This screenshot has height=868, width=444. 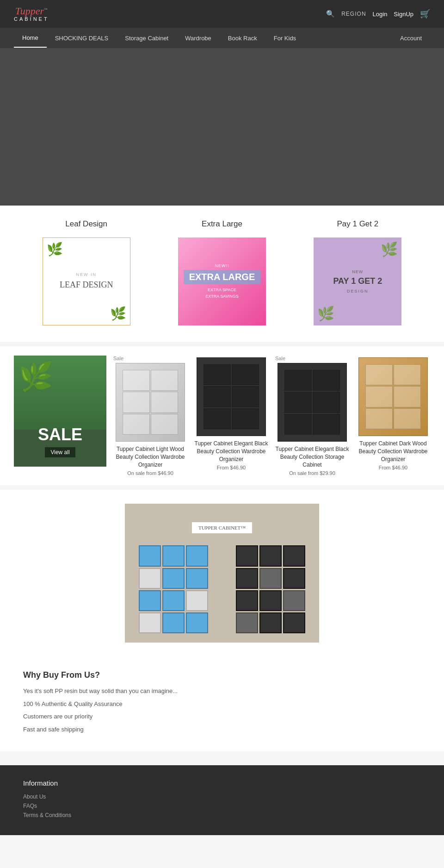 What do you see at coordinates (222, 38) in the screenshot?
I see `nav: Home SHOCKING DEALS Storage Cabinet Ward…` at bounding box center [222, 38].